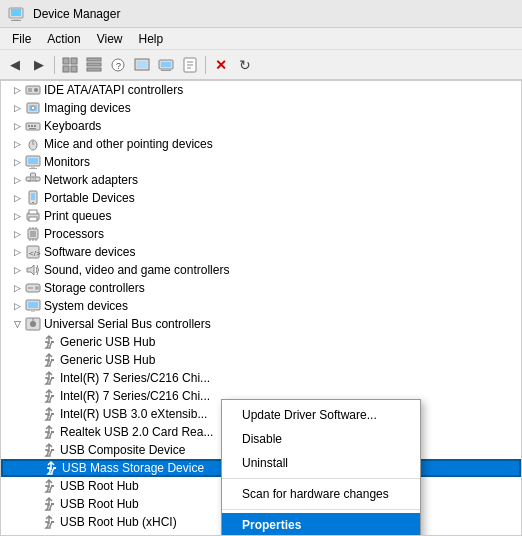  Describe the element at coordinates (17, 126) in the screenshot. I see `expander-keyboards: ▷` at that location.